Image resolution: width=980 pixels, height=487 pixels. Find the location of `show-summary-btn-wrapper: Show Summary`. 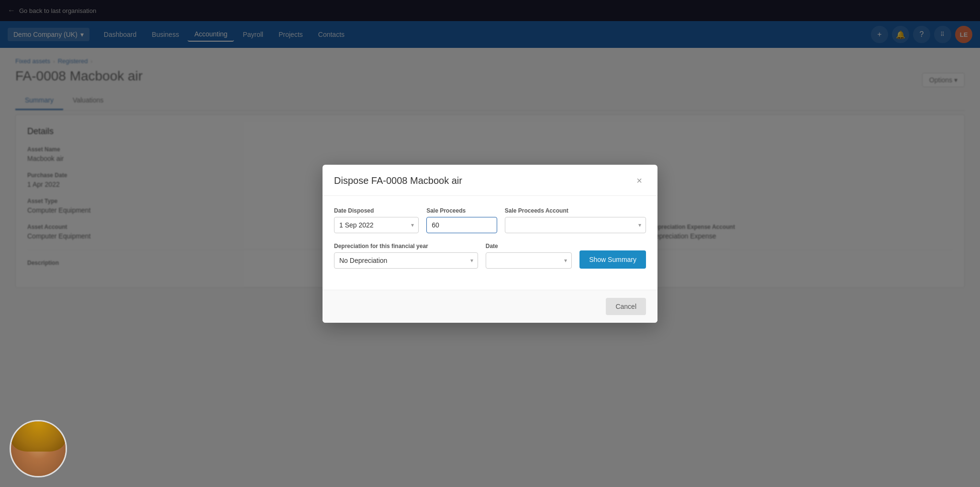

show-summary-btn-wrapper: Show Summary is located at coordinates (612, 260).